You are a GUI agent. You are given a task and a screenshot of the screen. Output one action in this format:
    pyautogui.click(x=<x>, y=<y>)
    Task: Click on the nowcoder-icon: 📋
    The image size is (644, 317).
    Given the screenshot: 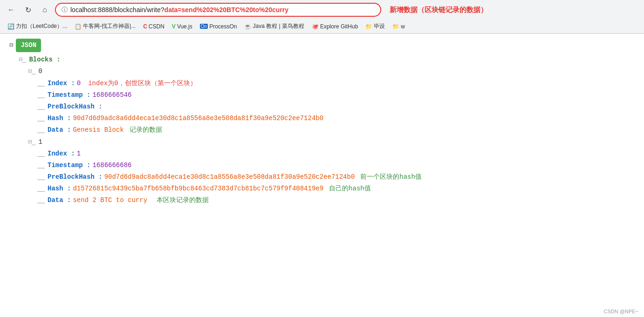 What is the action you would take?
    pyautogui.click(x=78, y=27)
    